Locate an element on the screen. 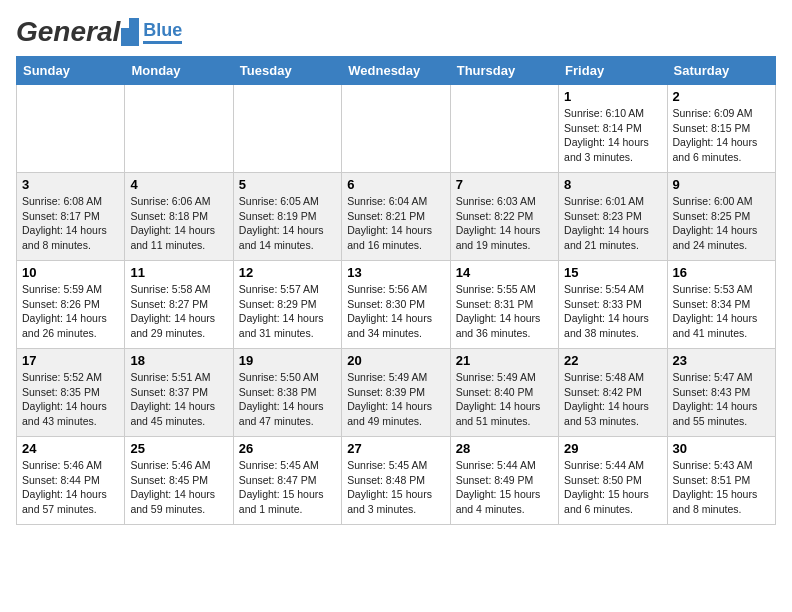 The image size is (792, 612). day-number: 23 is located at coordinates (722, 360).